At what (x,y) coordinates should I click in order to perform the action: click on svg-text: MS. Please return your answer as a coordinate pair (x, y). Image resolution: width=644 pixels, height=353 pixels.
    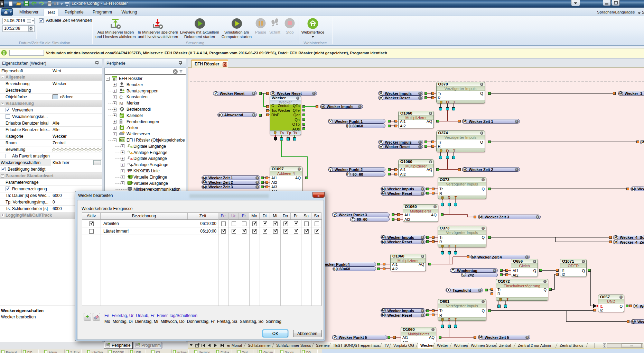
    Looking at the image, I should click on (122, 140).